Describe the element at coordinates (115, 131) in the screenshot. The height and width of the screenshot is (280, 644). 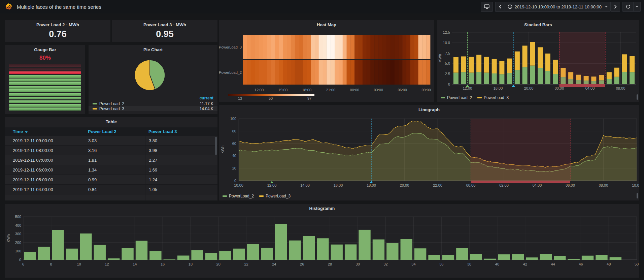
I see `table-column-header-power-load-2: Power Load 2` at that location.